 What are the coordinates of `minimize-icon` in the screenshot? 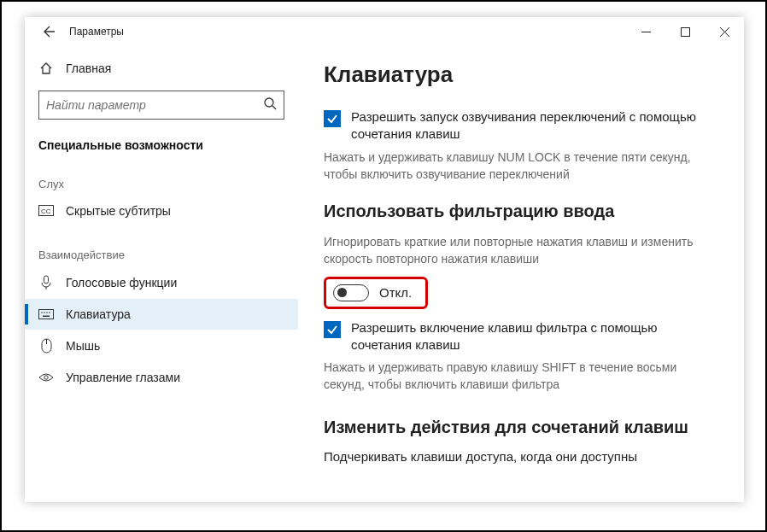 It's located at (646, 32).